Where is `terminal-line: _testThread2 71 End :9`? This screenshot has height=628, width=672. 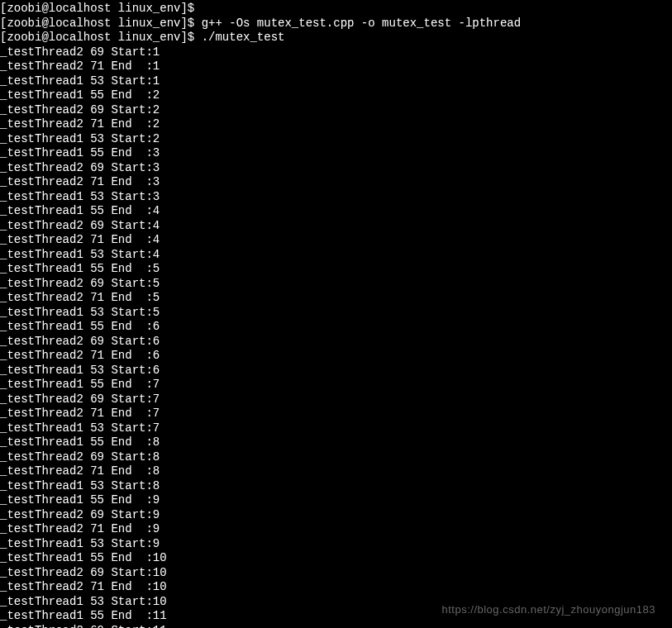
terminal-line: _testThread2 71 End :9 is located at coordinates (336, 530).